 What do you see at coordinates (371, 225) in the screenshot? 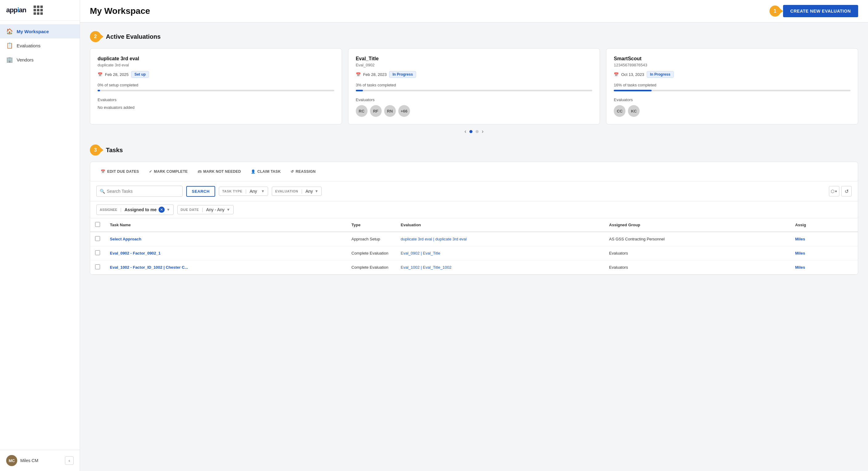
I see `col-header-type: Type` at bounding box center [371, 225].